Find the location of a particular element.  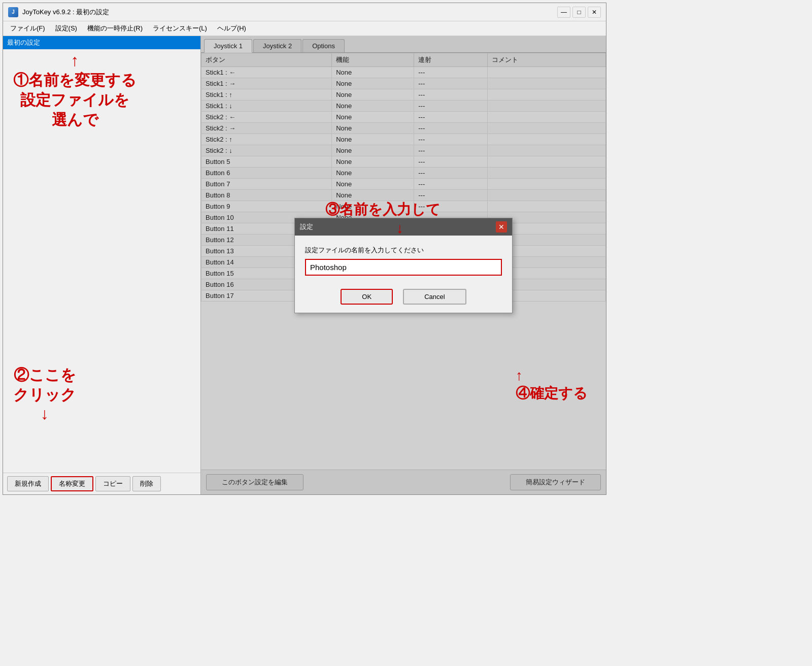

modal-input is located at coordinates (403, 267).